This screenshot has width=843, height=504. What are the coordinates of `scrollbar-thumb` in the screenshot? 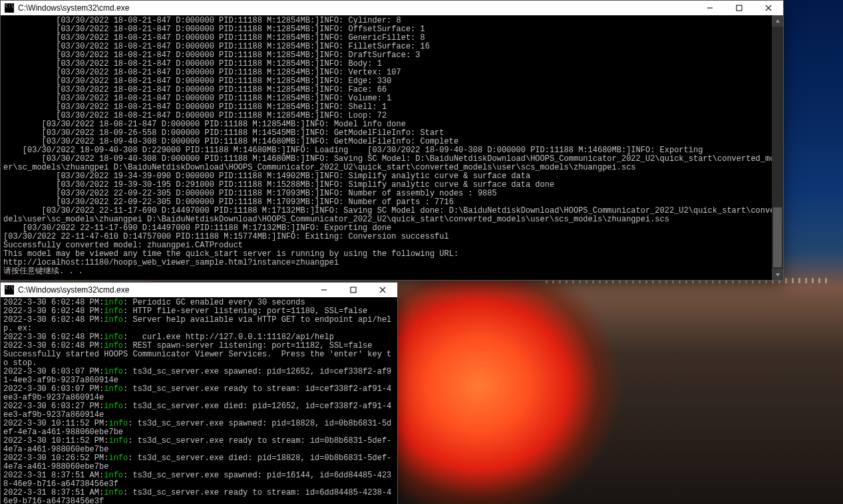 It's located at (777, 237).